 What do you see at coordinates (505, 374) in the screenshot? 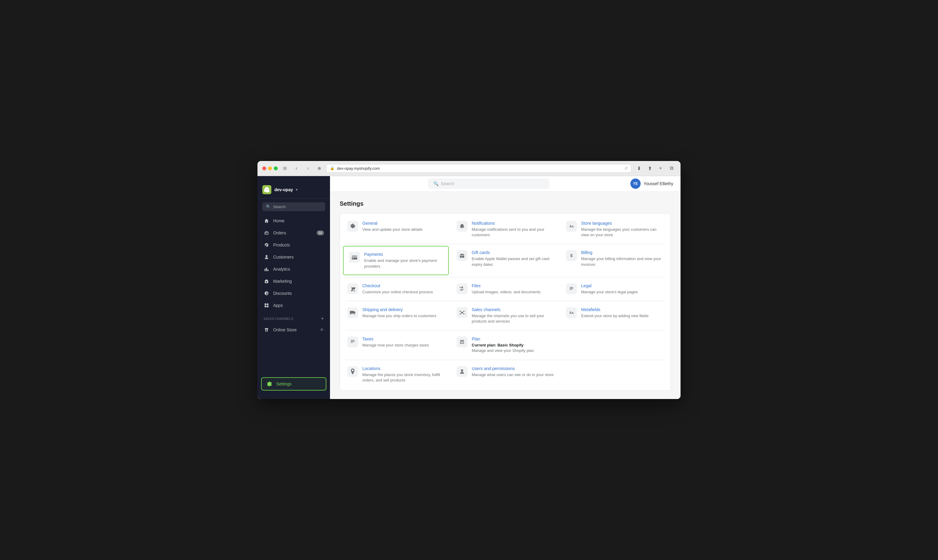
I see `settings-item-users: Users and permissions Manage what users …` at bounding box center [505, 374].